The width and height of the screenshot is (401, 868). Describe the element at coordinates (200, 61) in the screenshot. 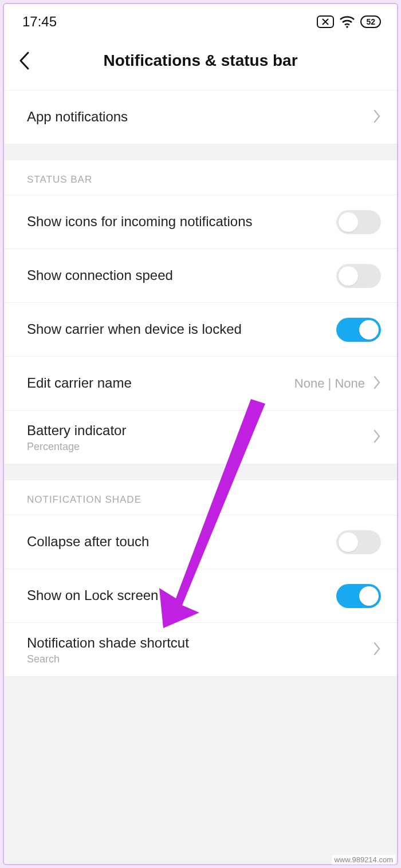

I see `page-title: Notifications & status bar` at that location.